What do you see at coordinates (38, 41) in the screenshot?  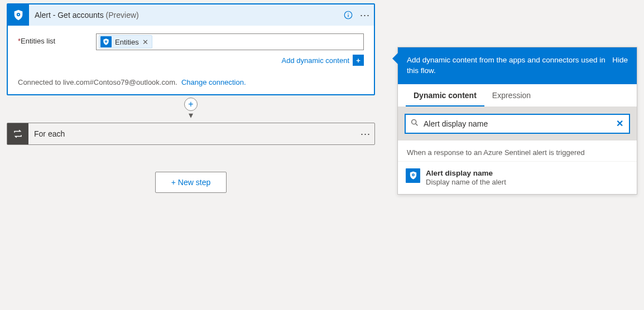 I see `field-label-text: Entities list` at bounding box center [38, 41].